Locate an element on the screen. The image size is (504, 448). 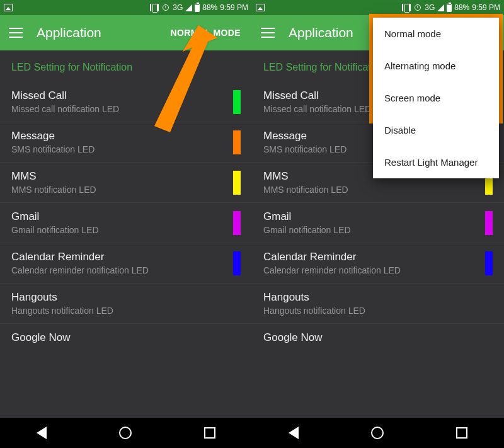
app-bar: Application NORMAL MODE is located at coordinates (126, 33).